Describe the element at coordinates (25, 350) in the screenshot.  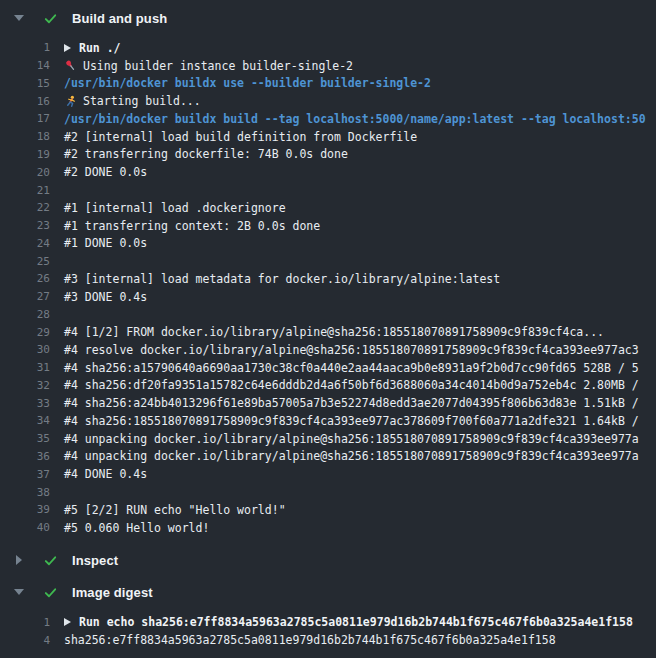
I see `line-number: 30` at that location.